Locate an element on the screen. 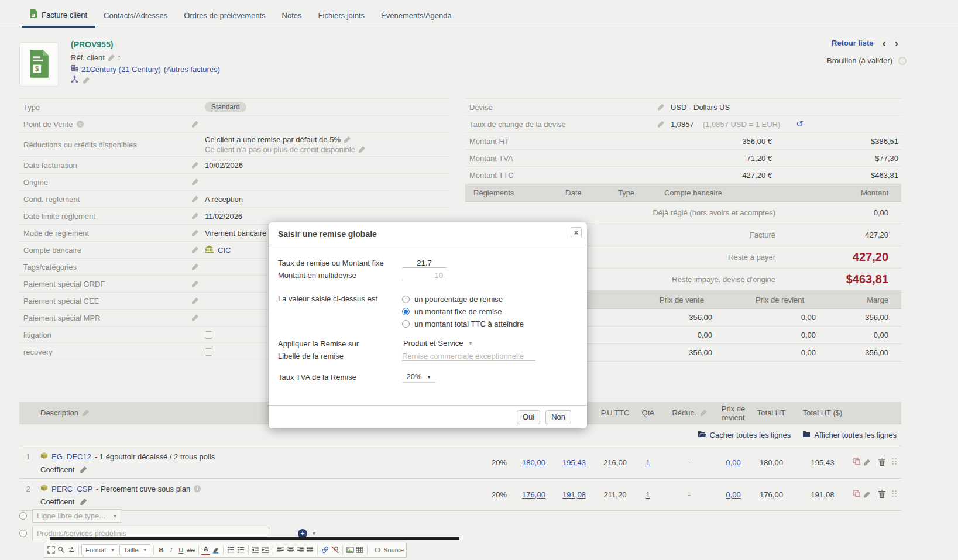 The width and height of the screenshot is (958, 560). indent-icon is located at coordinates (266, 550).